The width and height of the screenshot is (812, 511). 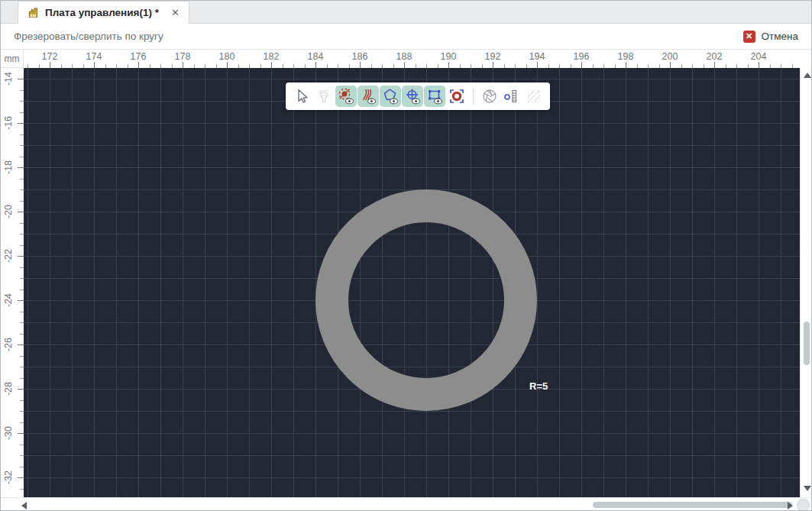 I want to click on scroll-corner-button, so click(x=804, y=505).